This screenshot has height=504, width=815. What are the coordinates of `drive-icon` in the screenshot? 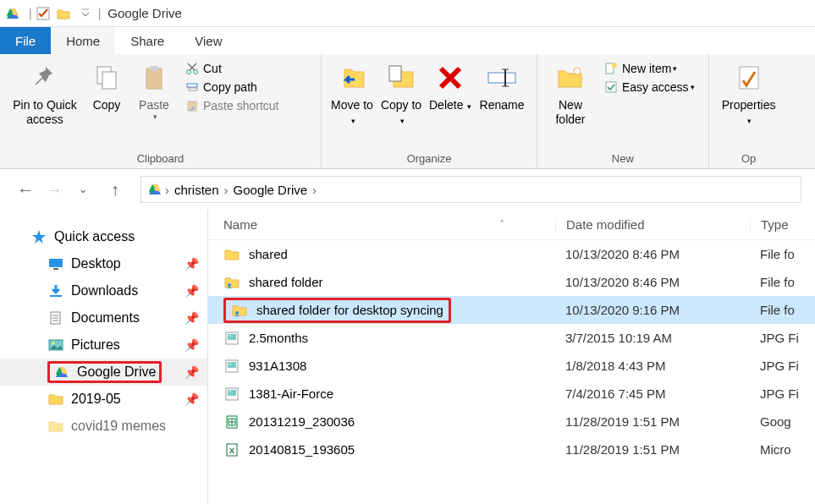 It's located at (62, 372).